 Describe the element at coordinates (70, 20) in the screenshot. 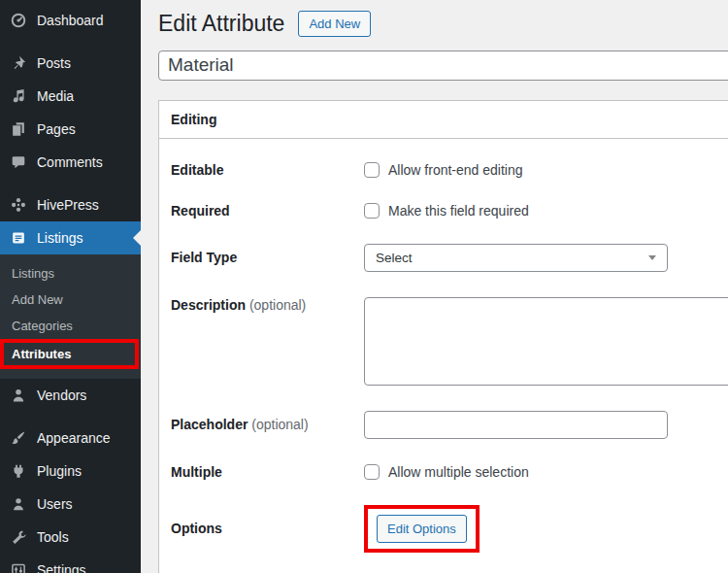

I see `sidebar-item-label: Dashboard` at that location.